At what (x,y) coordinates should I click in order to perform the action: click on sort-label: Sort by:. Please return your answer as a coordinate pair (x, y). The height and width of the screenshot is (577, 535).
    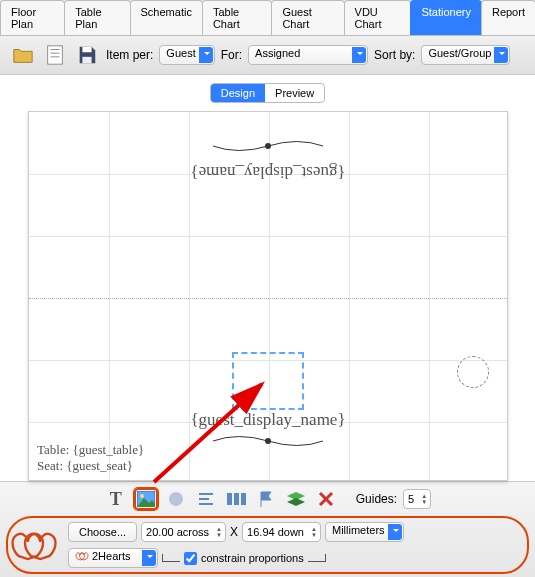
    Looking at the image, I should click on (394, 55).